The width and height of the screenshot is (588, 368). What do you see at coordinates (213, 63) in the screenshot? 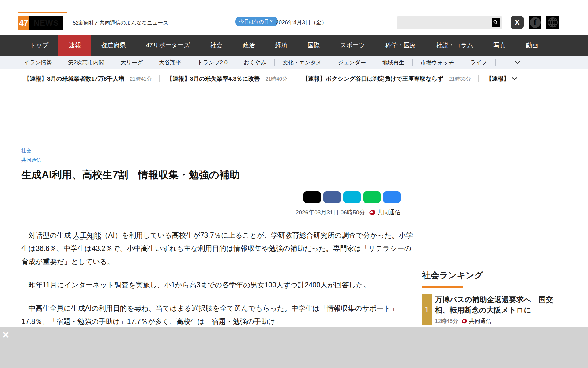
I see `subnav-item-trump2: トランプ2.0` at bounding box center [213, 63].